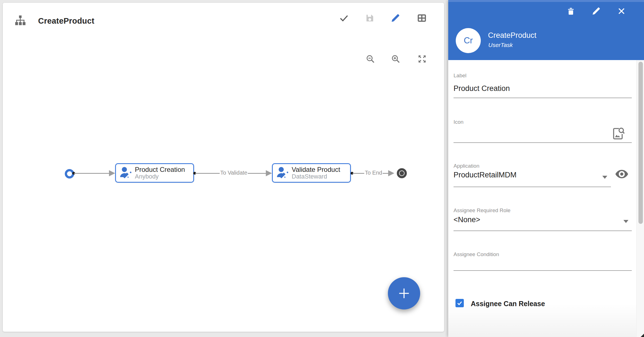 This screenshot has width=644, height=337. Describe the element at coordinates (396, 59) in the screenshot. I see `zoom-in-button` at that location.